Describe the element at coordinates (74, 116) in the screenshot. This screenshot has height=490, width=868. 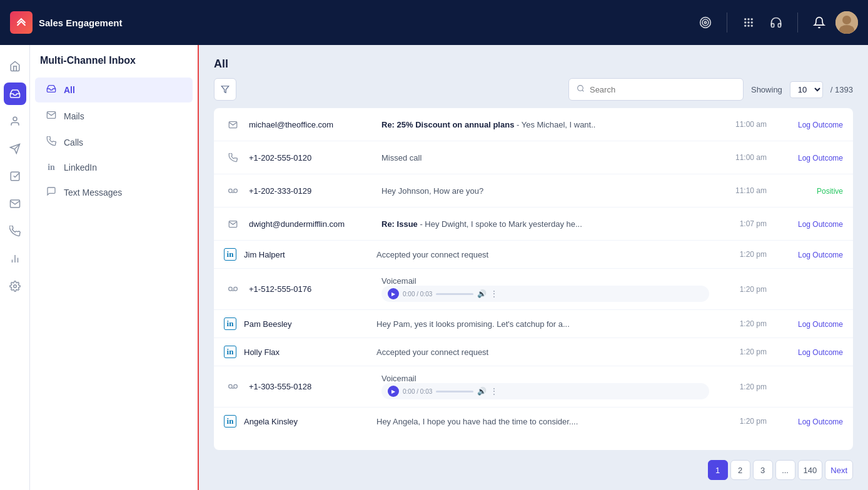
I see `panel-nav-mails-label: Mails` at that location.